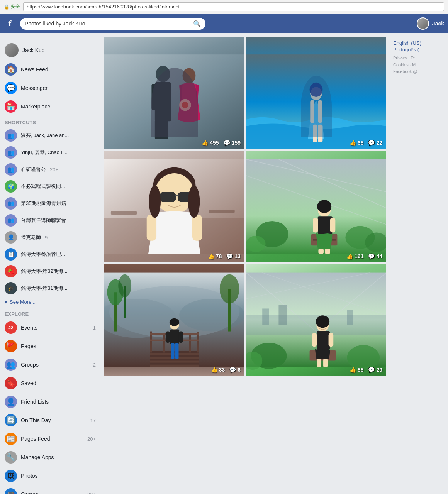 The width and height of the screenshot is (448, 494). What do you see at coordinates (52, 492) in the screenshot?
I see `sidebar-item-label: Games` at bounding box center [52, 492].